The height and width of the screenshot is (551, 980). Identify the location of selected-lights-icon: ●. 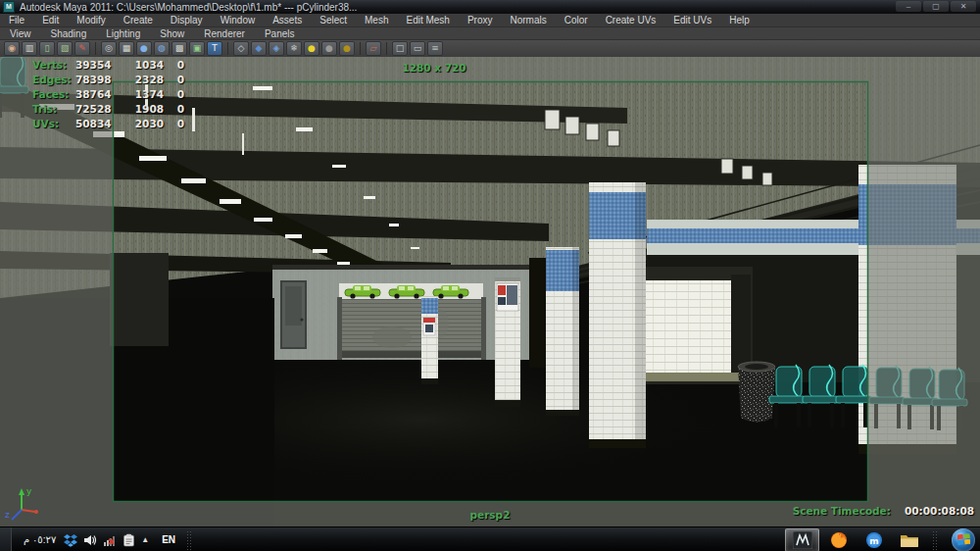
(347, 49).